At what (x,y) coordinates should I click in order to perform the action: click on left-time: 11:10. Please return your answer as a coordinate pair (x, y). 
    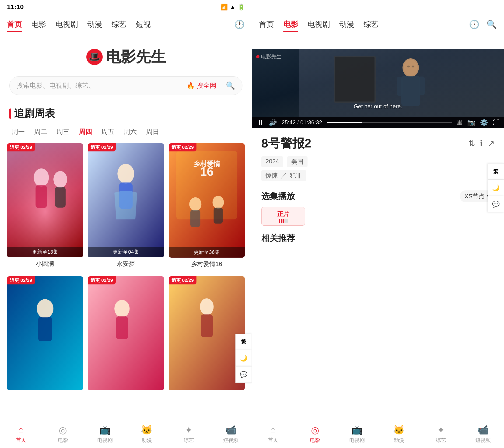
    Looking at the image, I should click on (15, 7).